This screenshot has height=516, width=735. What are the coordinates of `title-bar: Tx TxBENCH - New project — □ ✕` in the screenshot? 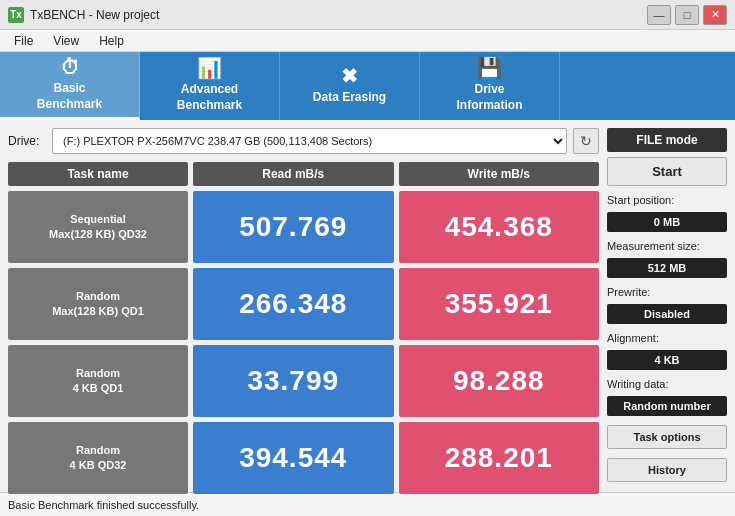 It's located at (368, 15).